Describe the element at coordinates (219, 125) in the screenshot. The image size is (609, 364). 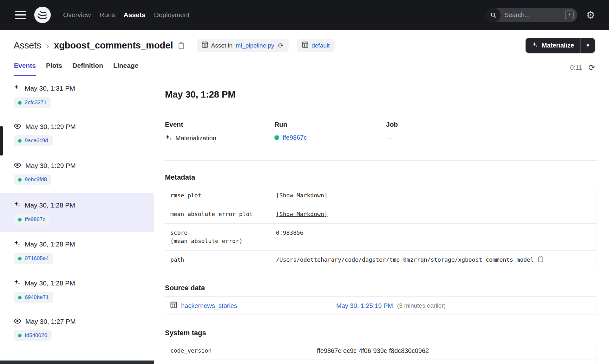
I see `event-label: Event` at that location.